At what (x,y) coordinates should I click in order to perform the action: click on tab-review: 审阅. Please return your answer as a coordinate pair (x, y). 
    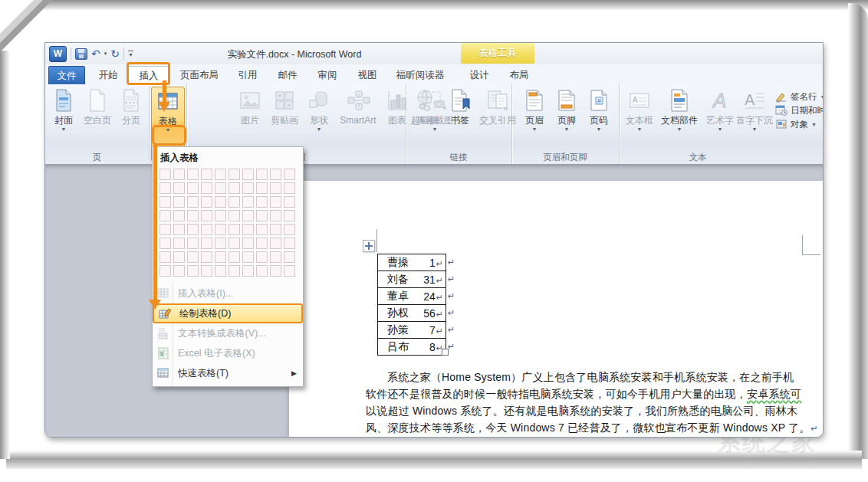
    Looking at the image, I should click on (327, 75).